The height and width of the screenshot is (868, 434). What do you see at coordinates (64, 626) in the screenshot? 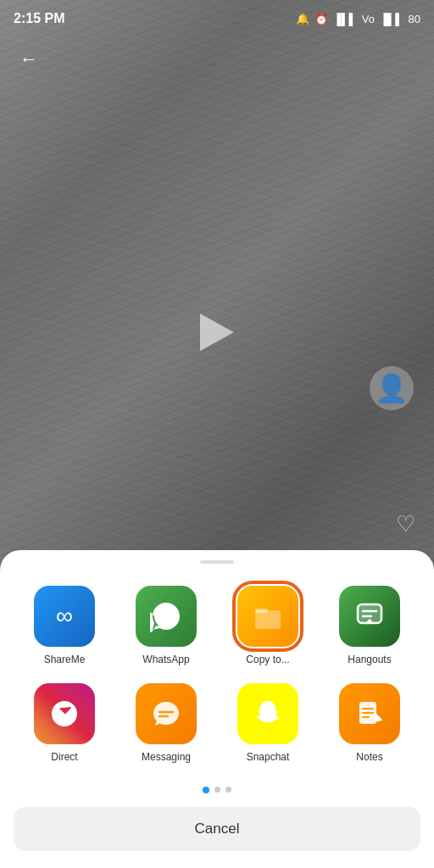
I see `app-item-shareme: ∞ ShareMe` at bounding box center [64, 626].